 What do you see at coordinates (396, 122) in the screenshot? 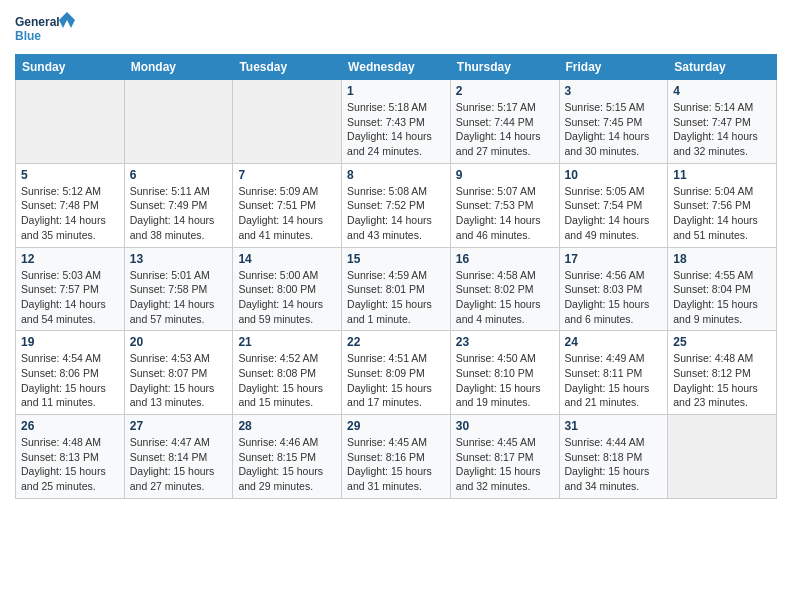
I see `week-row-1: 1Sunrise: 5:18 AM Sunset: 7:43 PM Daylig…` at bounding box center [396, 122].